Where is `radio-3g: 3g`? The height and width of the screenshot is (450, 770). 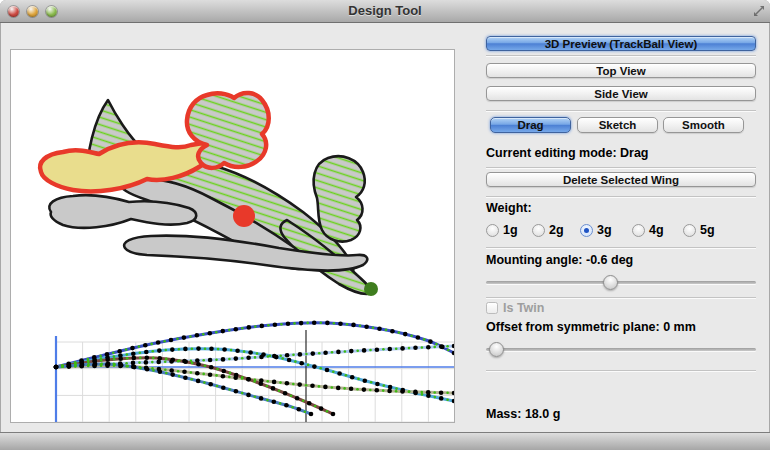 radio-3g: 3g is located at coordinates (596, 230).